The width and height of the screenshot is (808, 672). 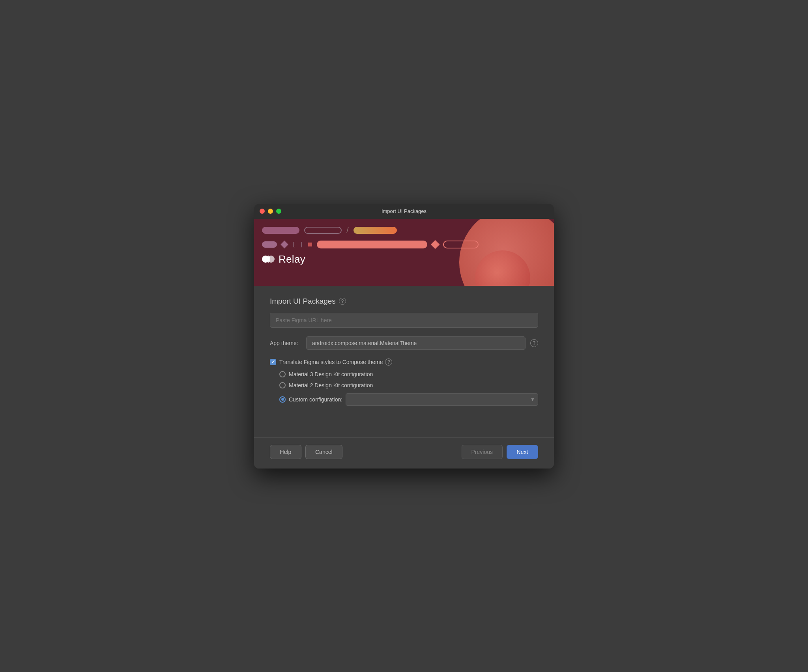 I want to click on shape-pill-gradient, so click(x=375, y=230).